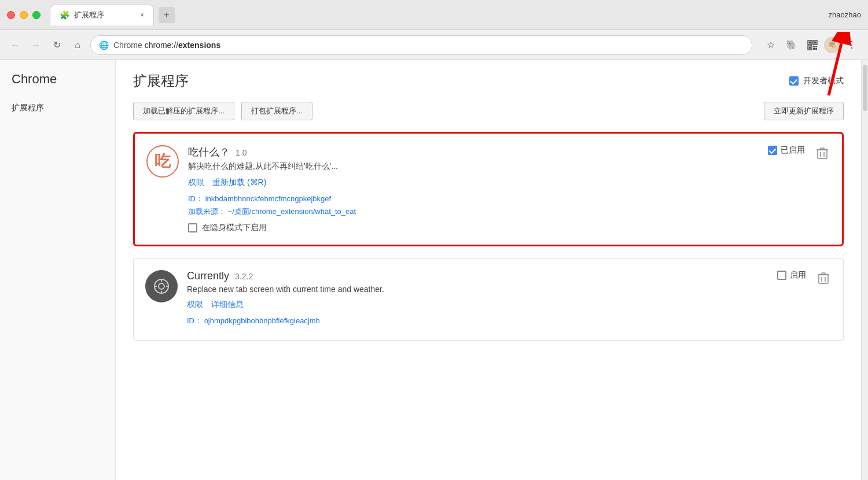 The image size is (868, 480). What do you see at coordinates (184, 111) in the screenshot?
I see `load-unpacked-button: 加载已解压的扩展程序...` at bounding box center [184, 111].